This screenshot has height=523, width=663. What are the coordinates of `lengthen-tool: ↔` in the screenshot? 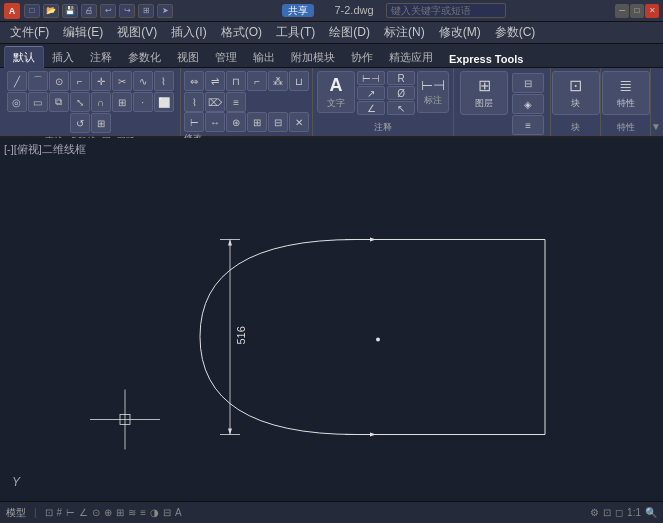 It's located at (215, 122).